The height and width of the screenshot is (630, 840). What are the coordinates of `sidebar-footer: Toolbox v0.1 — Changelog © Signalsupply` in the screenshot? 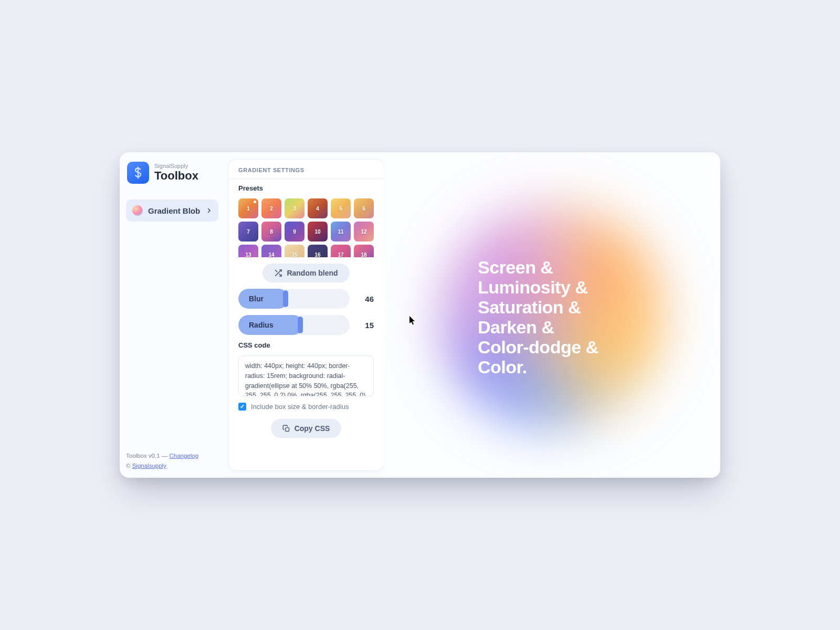 It's located at (172, 461).